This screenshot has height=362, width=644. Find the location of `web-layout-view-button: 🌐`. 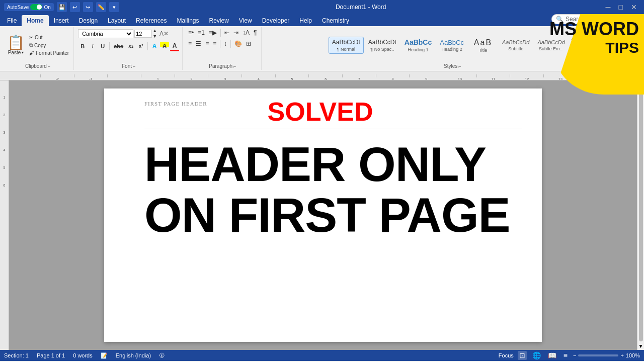

web-layout-view-button: 🌐 is located at coordinates (536, 355).